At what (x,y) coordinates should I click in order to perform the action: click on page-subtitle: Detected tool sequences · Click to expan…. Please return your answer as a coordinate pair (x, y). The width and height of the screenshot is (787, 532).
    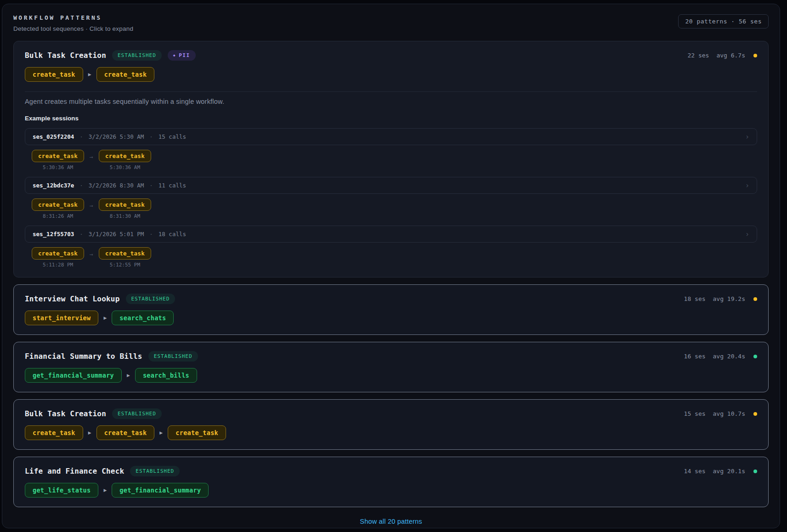
    Looking at the image, I should click on (74, 28).